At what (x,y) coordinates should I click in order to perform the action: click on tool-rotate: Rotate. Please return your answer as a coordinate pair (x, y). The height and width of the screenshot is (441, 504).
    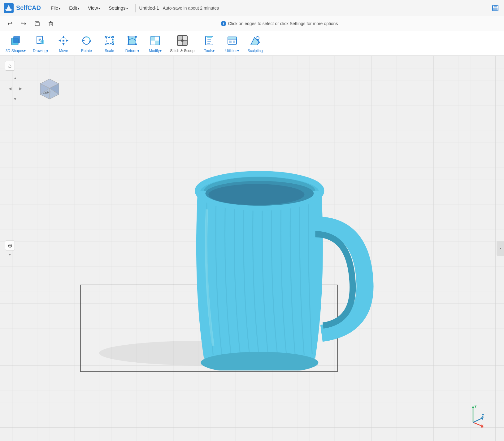
    Looking at the image, I should click on (86, 43).